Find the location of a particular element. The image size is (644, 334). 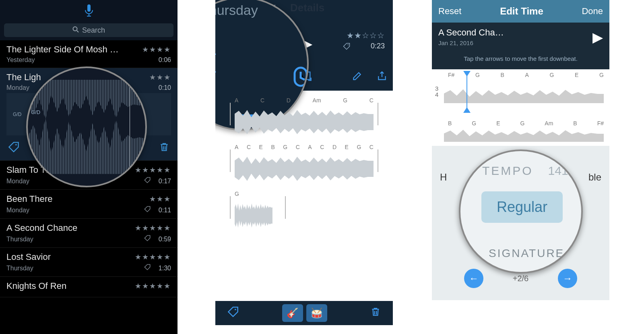

microphone-icon is located at coordinates (89, 12).